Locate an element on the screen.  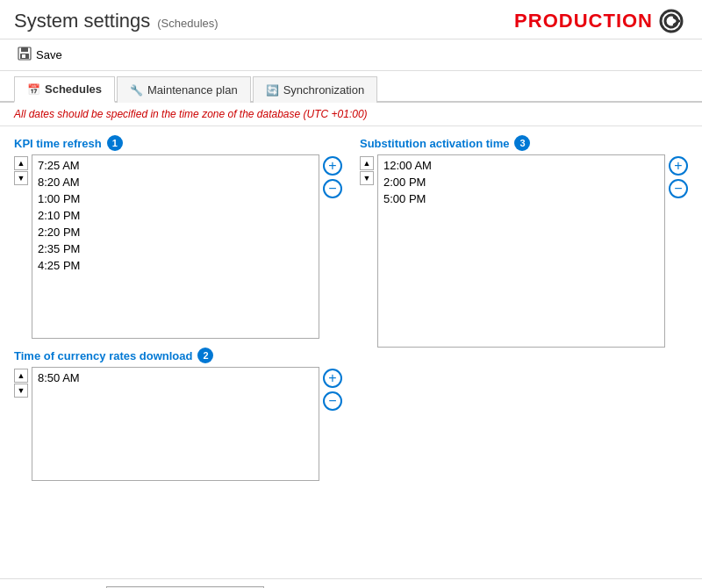
kpi-spin-up: ▲ is located at coordinates (21, 163).